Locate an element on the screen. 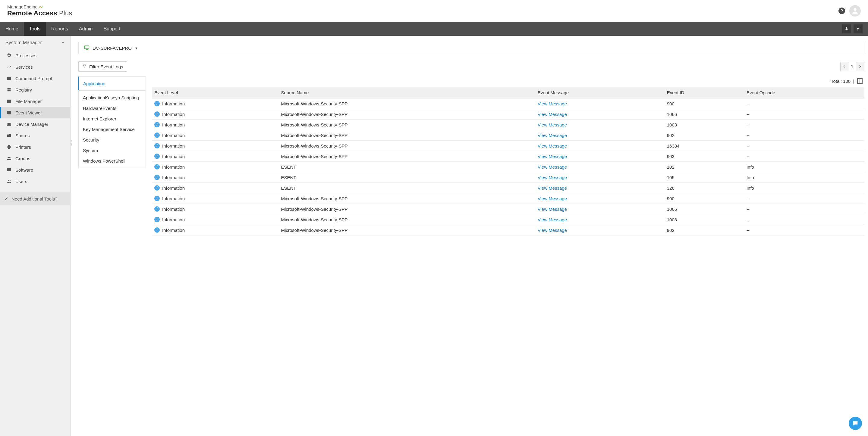 This screenshot has height=436, width=868. chat-fab is located at coordinates (855, 424).